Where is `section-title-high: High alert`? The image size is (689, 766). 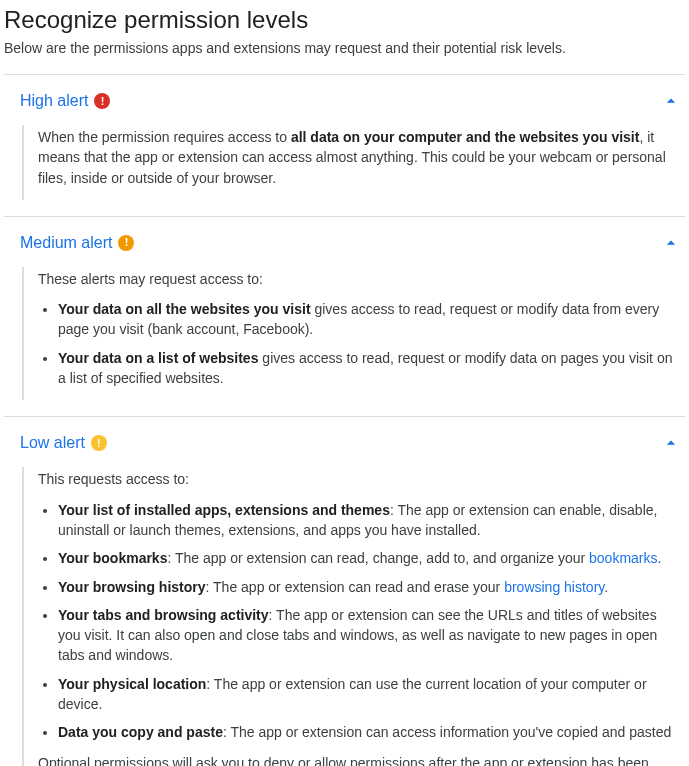
section-title-high: High alert is located at coordinates (54, 101).